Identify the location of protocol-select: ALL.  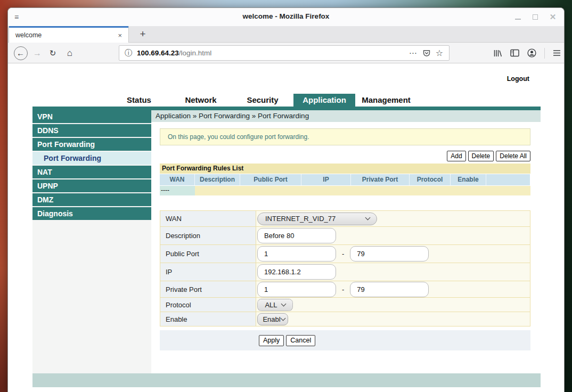
(275, 305).